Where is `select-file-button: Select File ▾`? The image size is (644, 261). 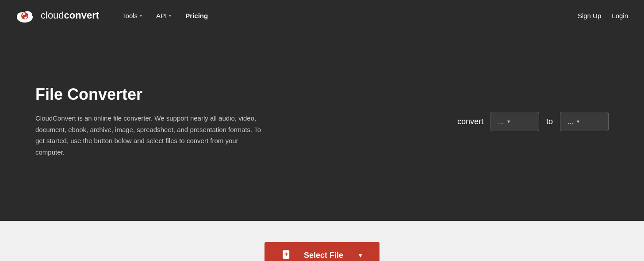
select-file-button: Select File ▾ is located at coordinates (322, 252).